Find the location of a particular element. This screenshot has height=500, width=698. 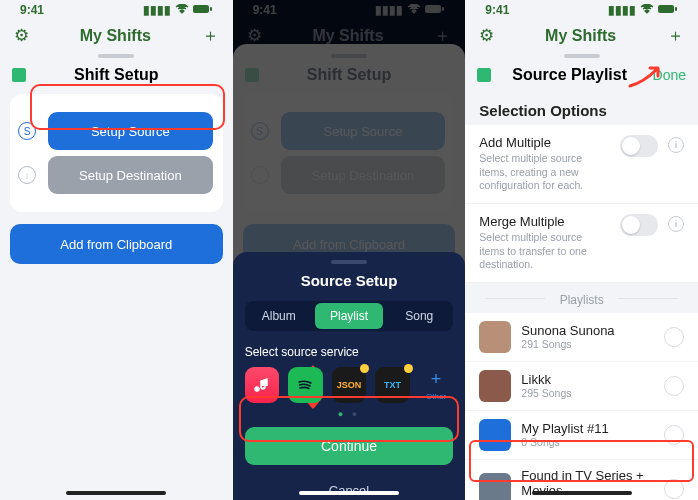

setup-source-row: S Setup Source is located at coordinates (116, 131).